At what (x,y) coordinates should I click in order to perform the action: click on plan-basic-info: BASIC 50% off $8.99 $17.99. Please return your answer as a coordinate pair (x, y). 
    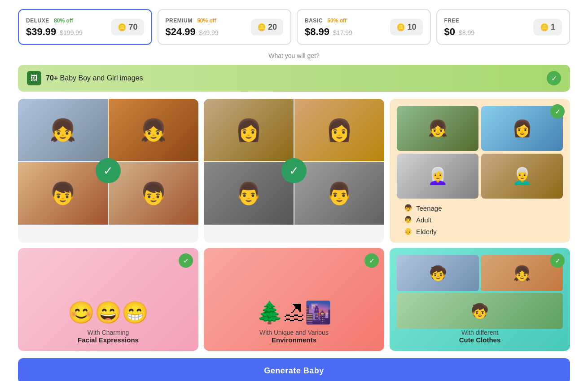
    Looking at the image, I should click on (329, 27).